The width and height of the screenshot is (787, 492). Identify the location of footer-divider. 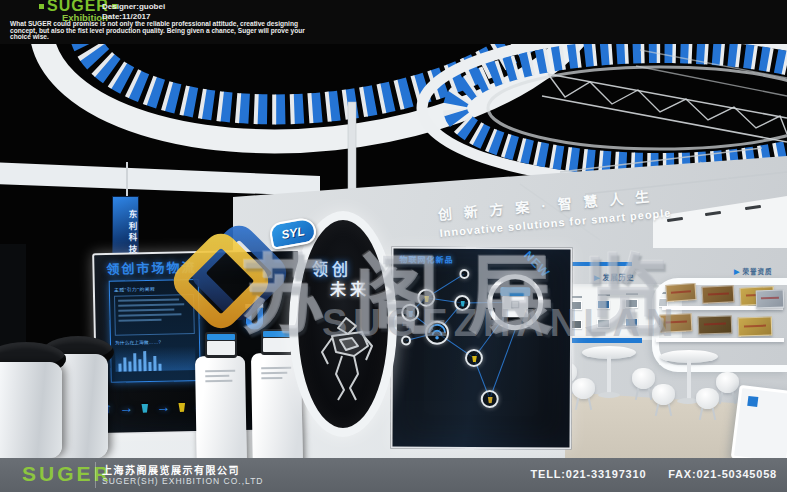
(96, 475).